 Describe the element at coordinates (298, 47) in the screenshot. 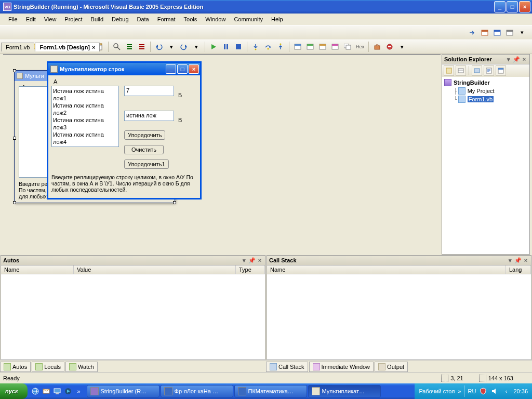

I see `win1-icon` at that location.